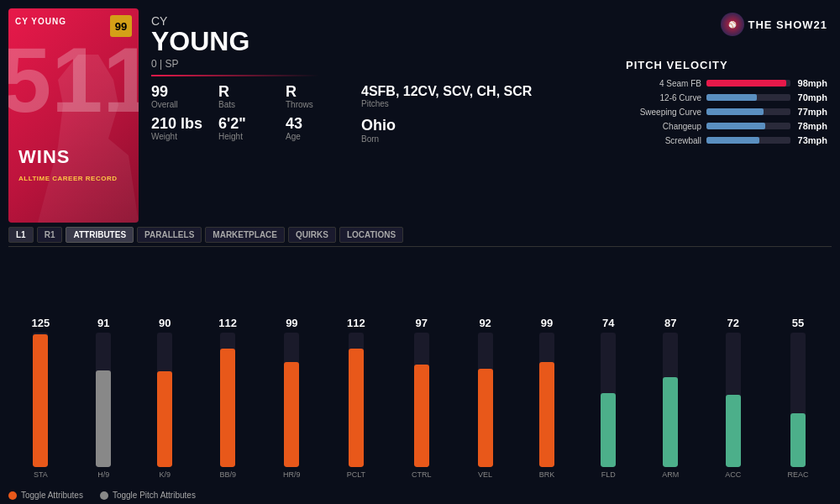 Image resolution: width=840 pixels, height=504 pixels. Describe the element at coordinates (664, 113) in the screenshot. I see `pv-pitch-name: Sweeping Curve` at that location.